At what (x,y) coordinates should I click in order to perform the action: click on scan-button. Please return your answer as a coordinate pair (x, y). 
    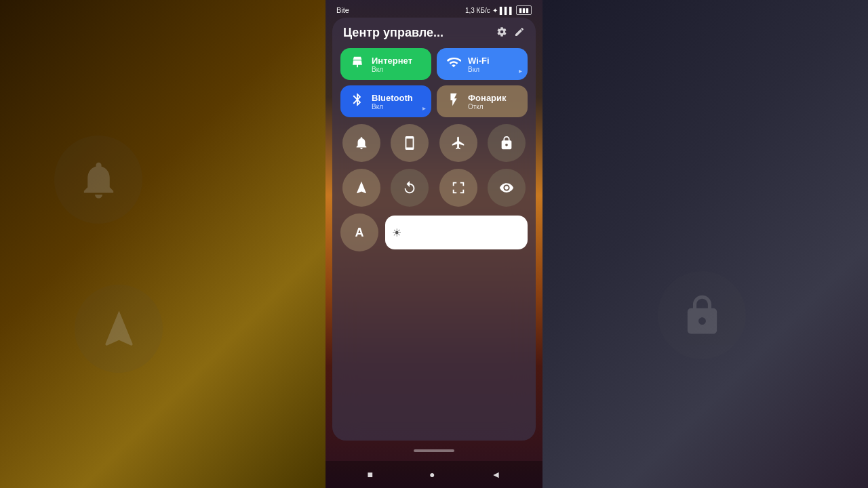
    Looking at the image, I should click on (458, 188).